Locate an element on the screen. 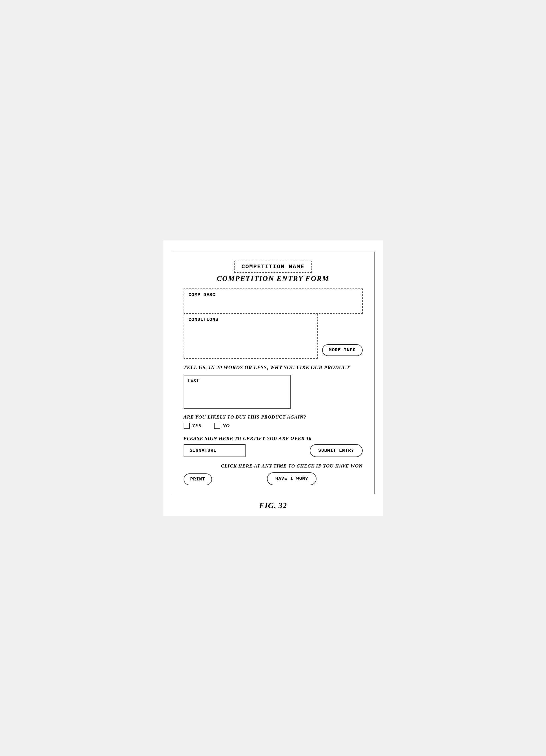 The image size is (546, 756). likely-section: ARE YOU LIKELY TO BUY THIS PRODUCT AGAIN… is located at coordinates (273, 422).